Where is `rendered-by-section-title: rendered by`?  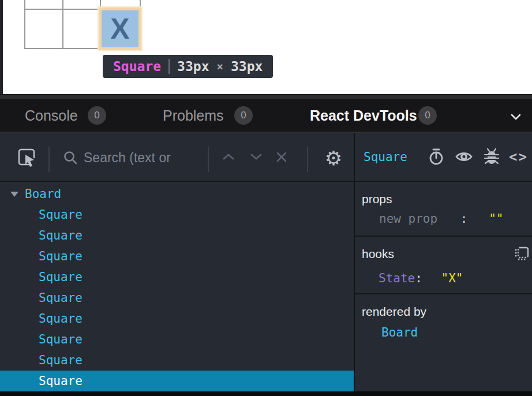
rendered-by-section-title: rendered by is located at coordinates (394, 312).